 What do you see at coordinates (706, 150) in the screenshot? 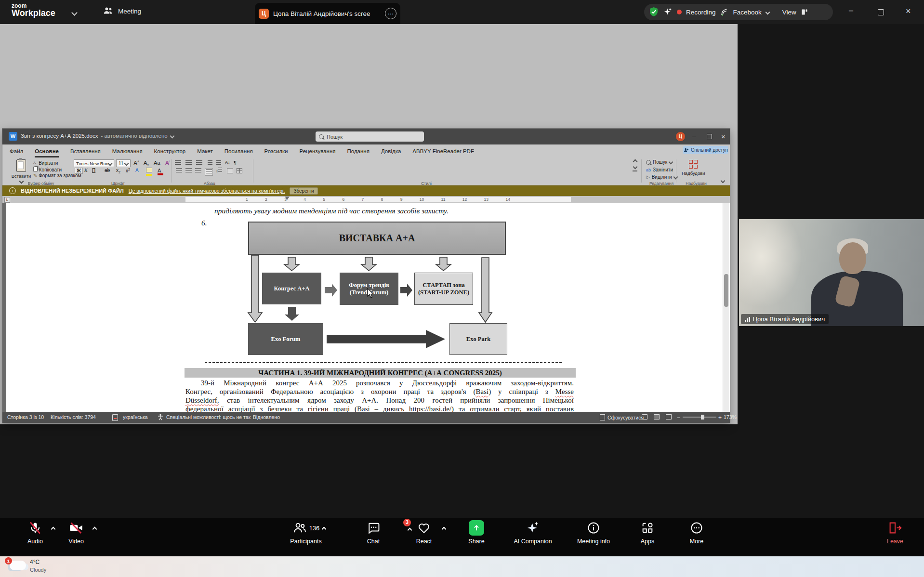
I see `word-share-button: Спільний доступ` at bounding box center [706, 150].